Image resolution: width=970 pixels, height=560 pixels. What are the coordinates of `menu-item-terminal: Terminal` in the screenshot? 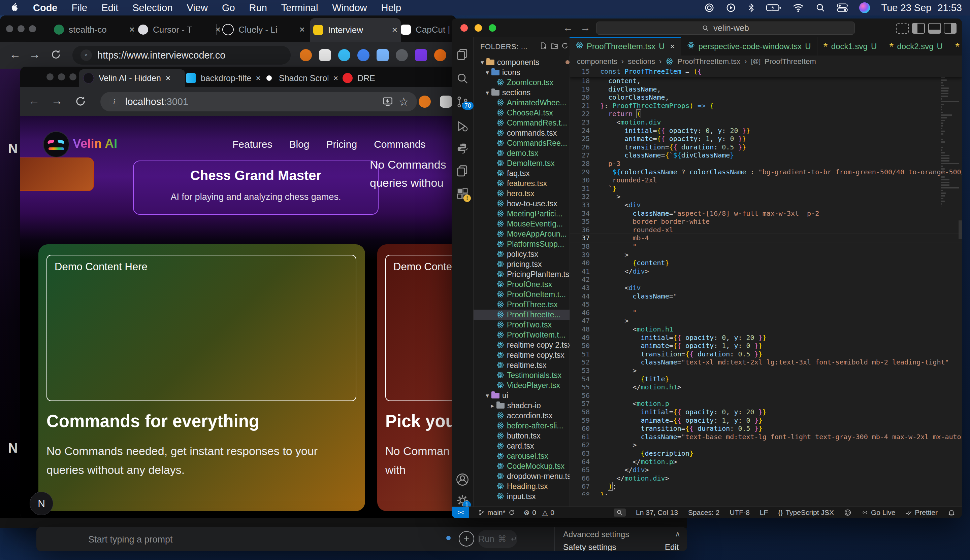 It's located at (300, 8).